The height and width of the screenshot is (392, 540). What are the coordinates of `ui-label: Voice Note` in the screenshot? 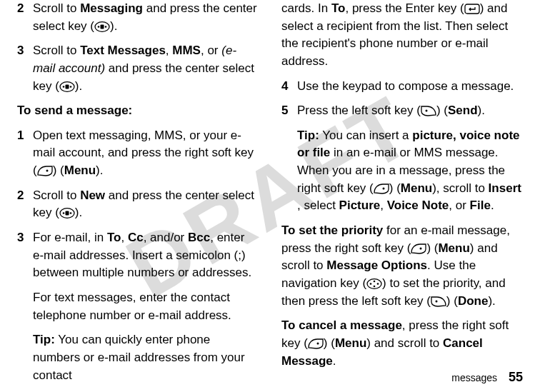 It's located at (419, 206).